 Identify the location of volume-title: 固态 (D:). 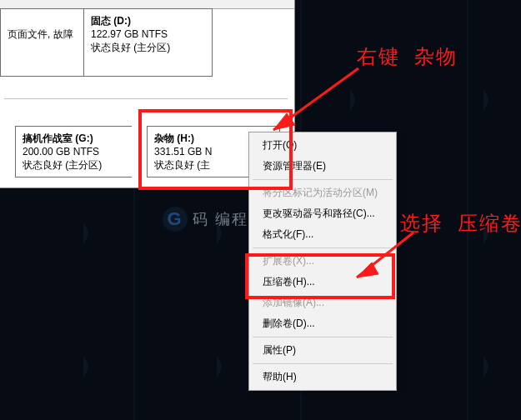
(148, 21).